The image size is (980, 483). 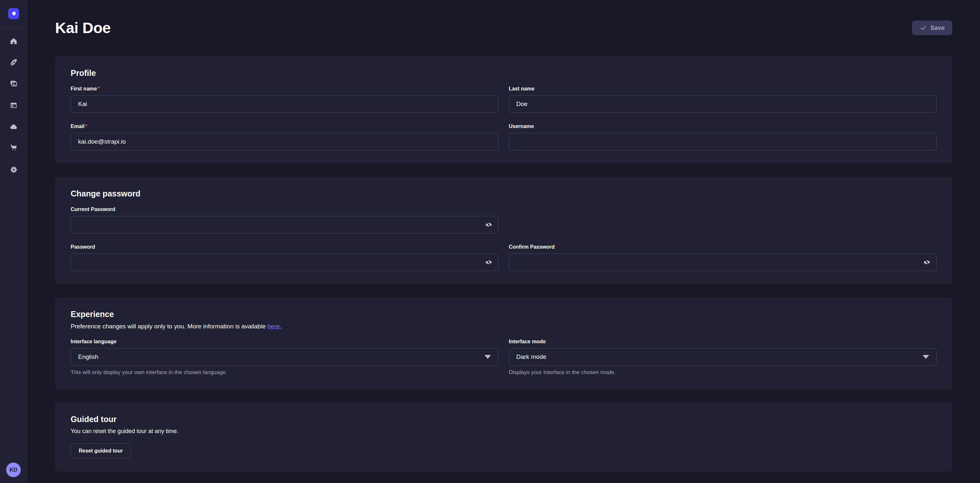 I want to click on email-field-group: Email*, so click(x=285, y=137).